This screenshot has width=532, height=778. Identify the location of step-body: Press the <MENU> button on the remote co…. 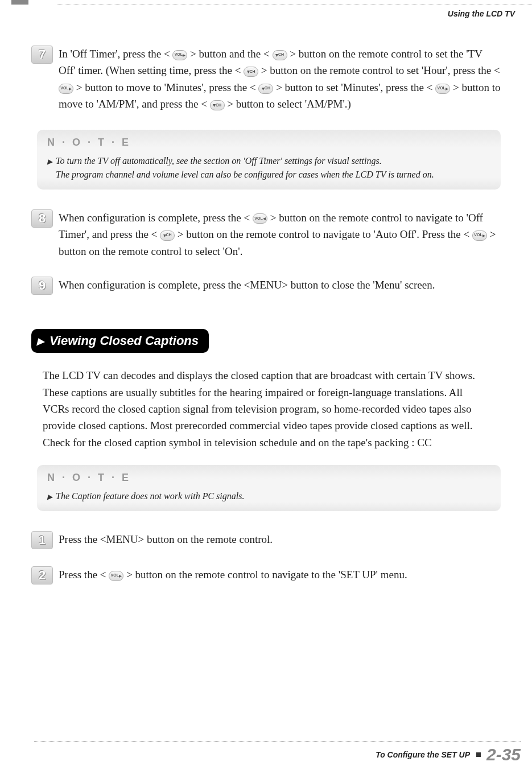
(280, 540).